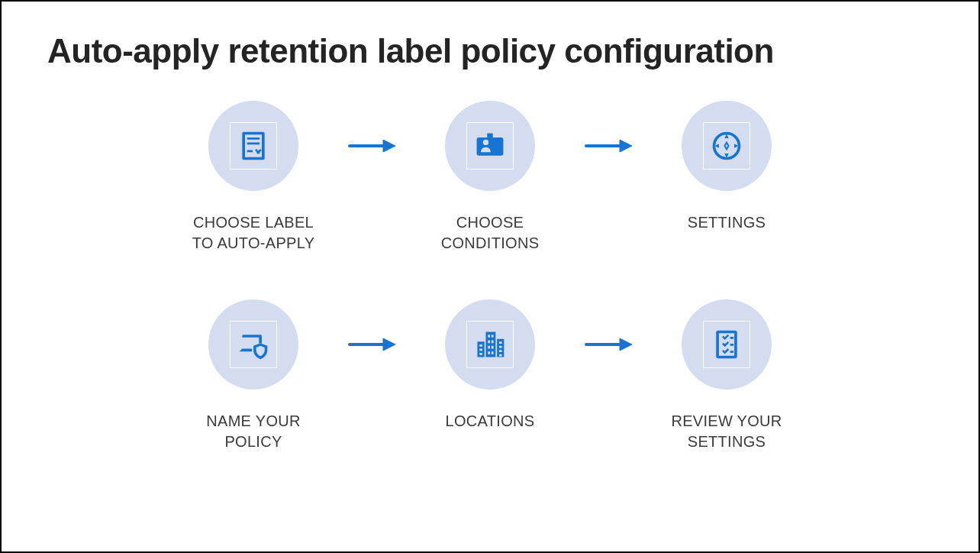 This screenshot has height=553, width=980. Describe the element at coordinates (253, 177) in the screenshot. I see `step-choose-label: CHOOSE LABEL TO AUTO-APPLY` at that location.